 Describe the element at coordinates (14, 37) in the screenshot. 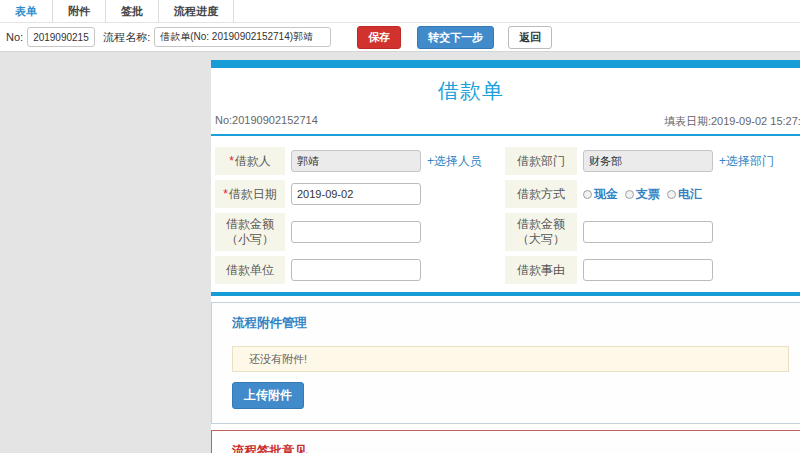

I see `no-label: No:` at that location.